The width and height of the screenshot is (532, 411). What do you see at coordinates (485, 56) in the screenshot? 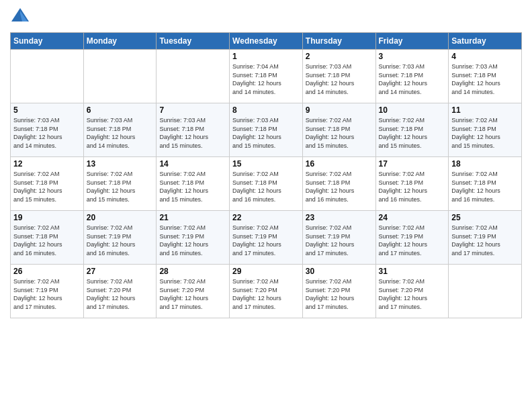
I see `day-number: 4` at bounding box center [485, 56].